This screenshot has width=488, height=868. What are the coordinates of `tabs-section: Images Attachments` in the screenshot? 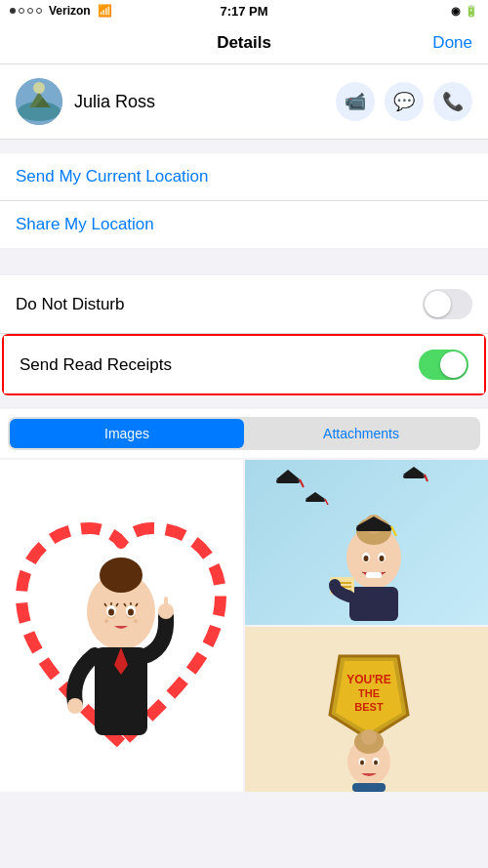 It's located at (244, 434).